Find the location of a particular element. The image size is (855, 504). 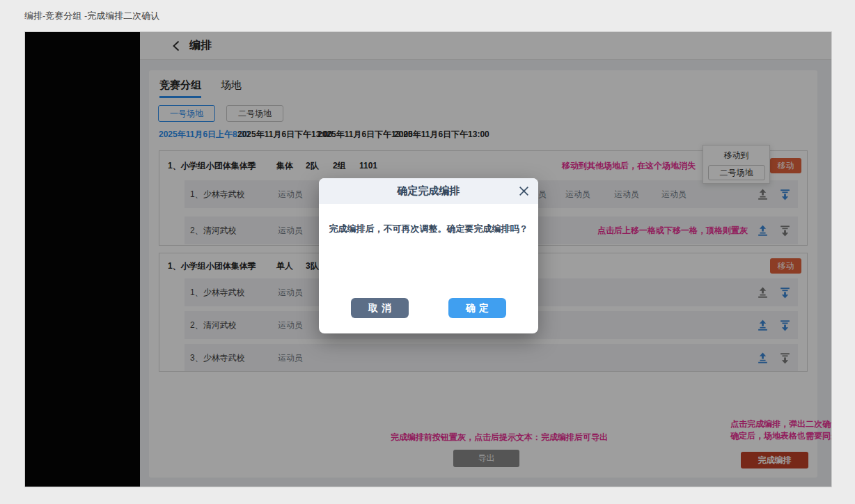

modal-message: 完成编排后，不可再次调整。确定要完成编排吗？ is located at coordinates (429, 229).